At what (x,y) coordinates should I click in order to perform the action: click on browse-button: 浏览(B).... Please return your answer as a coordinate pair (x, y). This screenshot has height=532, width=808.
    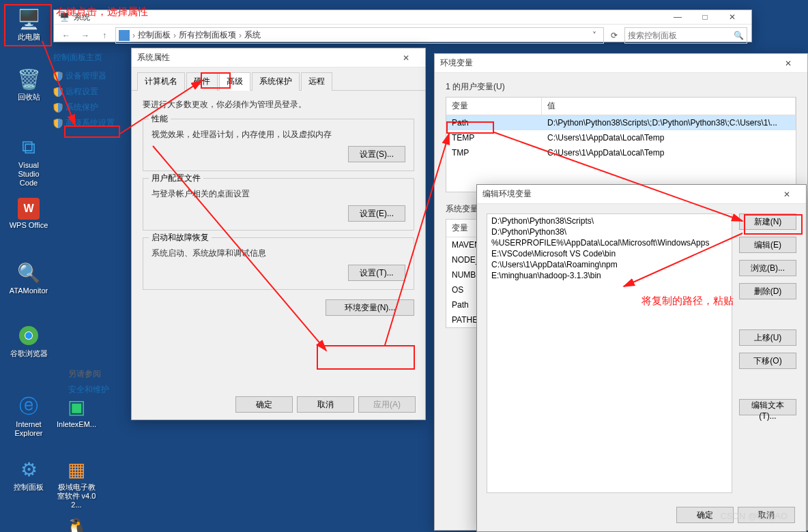
    Looking at the image, I should click on (768, 268).